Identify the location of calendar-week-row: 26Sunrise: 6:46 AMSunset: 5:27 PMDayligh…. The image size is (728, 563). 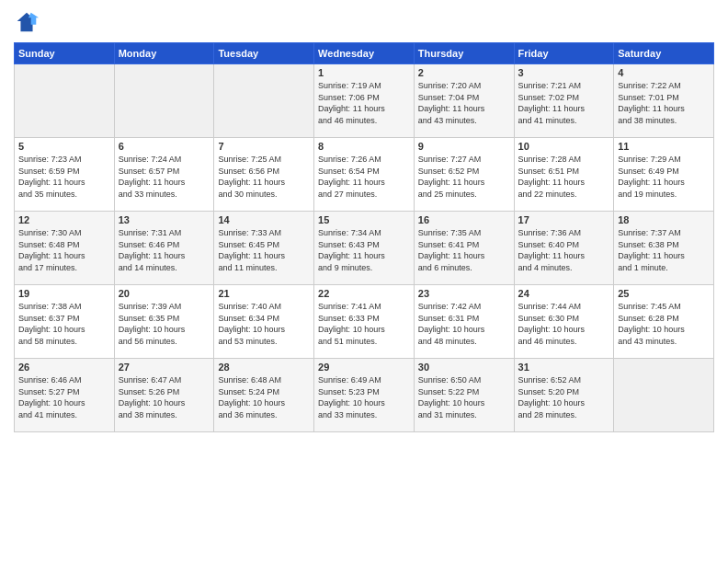
(364, 396).